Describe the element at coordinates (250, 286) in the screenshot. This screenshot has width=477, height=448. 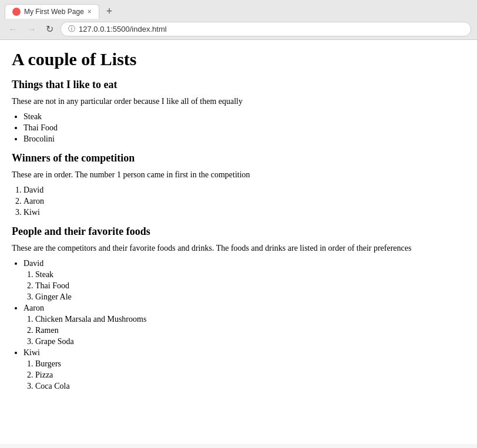
I see `david-favorites: Steak Thai Food Ginger Ale` at that location.